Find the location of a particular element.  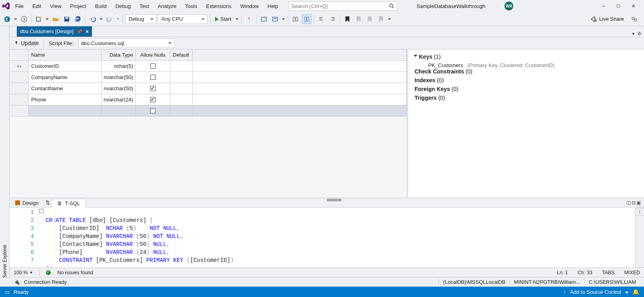

window-maximize-icon: ☐ is located at coordinates (618, 6).